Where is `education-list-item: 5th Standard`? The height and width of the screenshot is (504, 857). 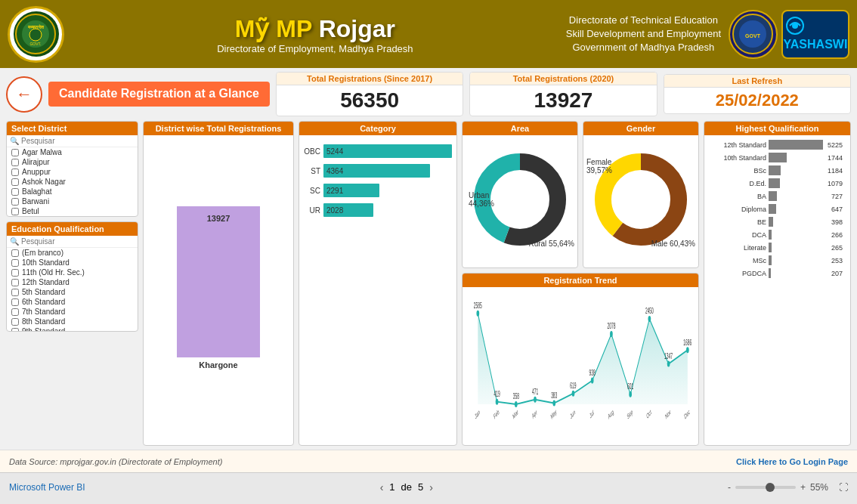
education-list-item: 5th Standard is located at coordinates (73, 292).